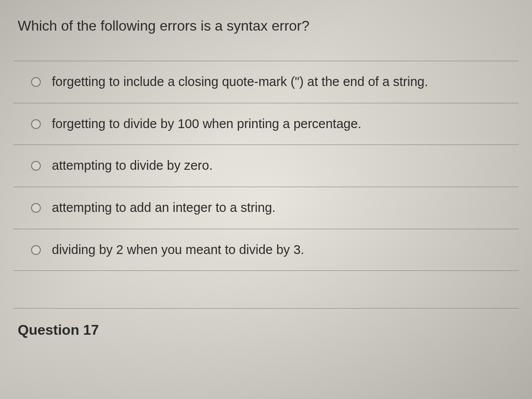 The width and height of the screenshot is (532, 399). Describe the element at coordinates (266, 26) in the screenshot. I see `question-prompt: Which of the following errors is a synta…` at that location.